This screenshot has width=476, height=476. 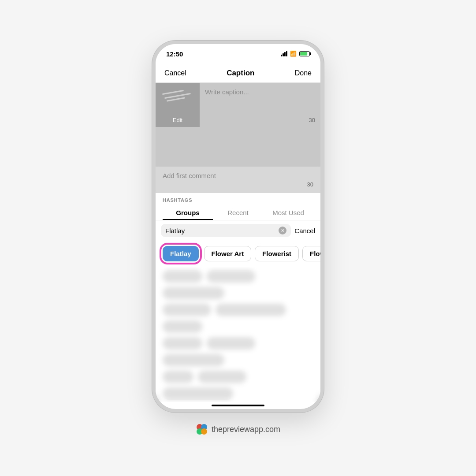 I want to click on page-title: Caption, so click(x=241, y=73).